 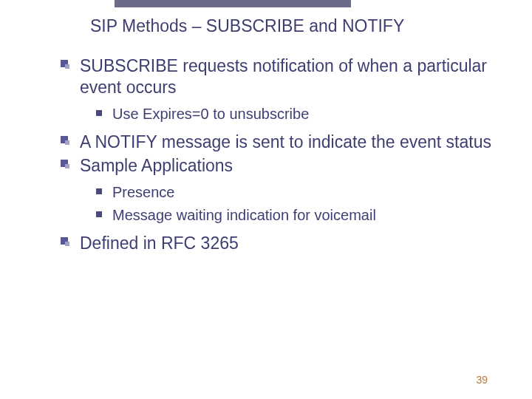 I want to click on list-item-text: Sample Applications, so click(x=157, y=166).